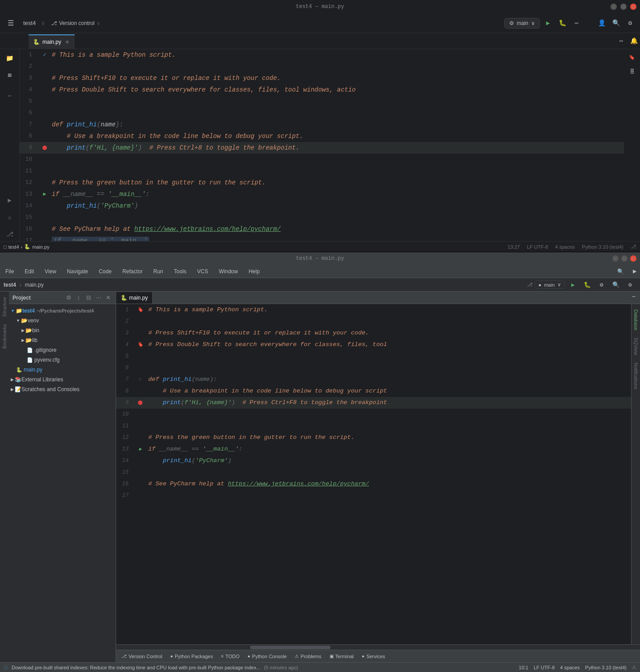  Describe the element at coordinates (63, 370) in the screenshot. I see `tree-item-main-py: 🐍 main.py` at that location.